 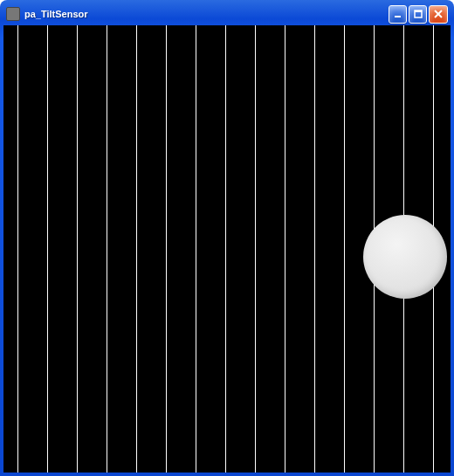 What do you see at coordinates (405, 257) in the screenshot?
I see `tilt-ball` at bounding box center [405, 257].